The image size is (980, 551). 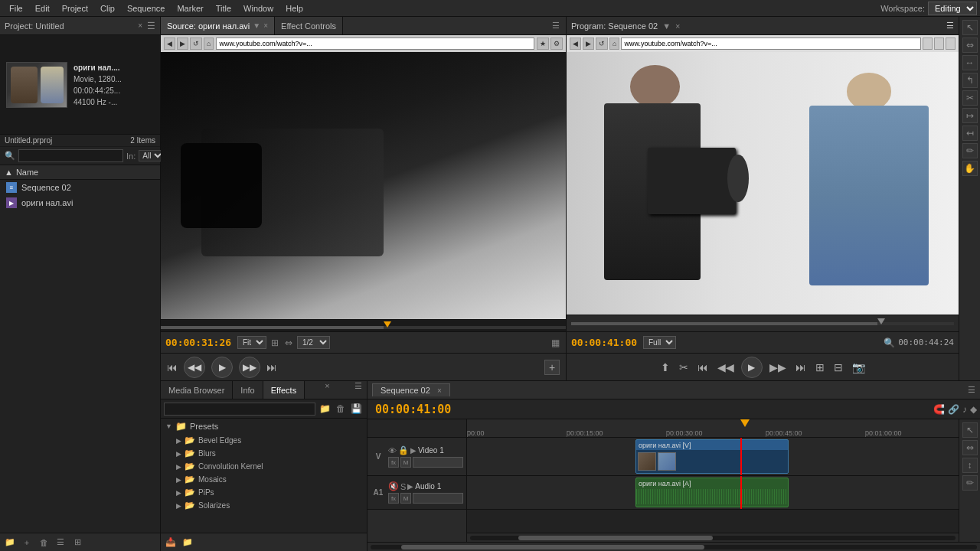 I want to click on program-menu-button: ☰, so click(x=950, y=26).